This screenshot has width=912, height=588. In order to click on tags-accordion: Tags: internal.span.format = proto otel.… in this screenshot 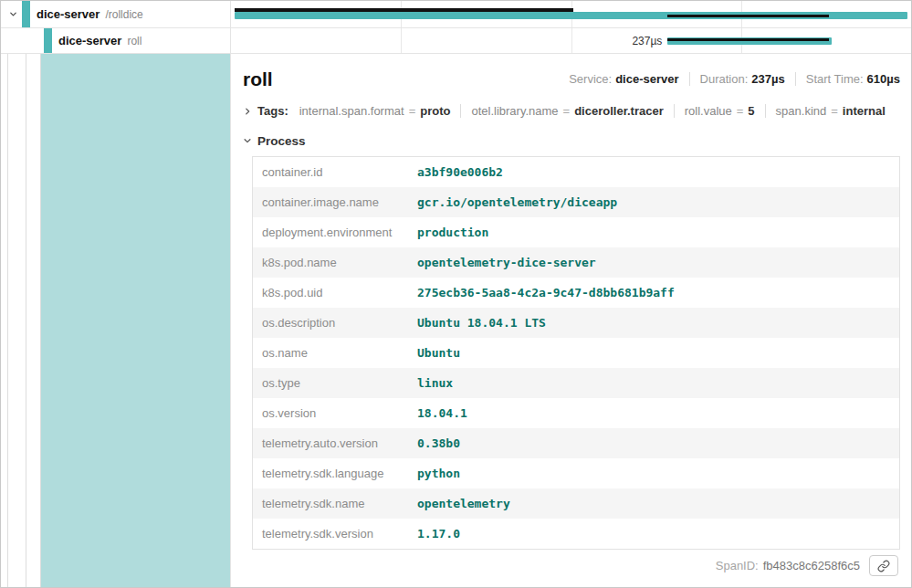, I will do `click(571, 111)`.